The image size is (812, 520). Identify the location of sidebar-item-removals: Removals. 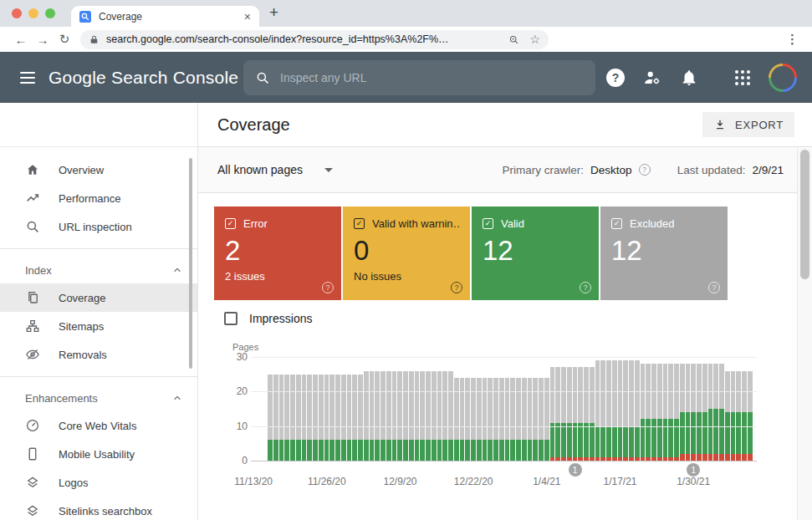
(99, 354).